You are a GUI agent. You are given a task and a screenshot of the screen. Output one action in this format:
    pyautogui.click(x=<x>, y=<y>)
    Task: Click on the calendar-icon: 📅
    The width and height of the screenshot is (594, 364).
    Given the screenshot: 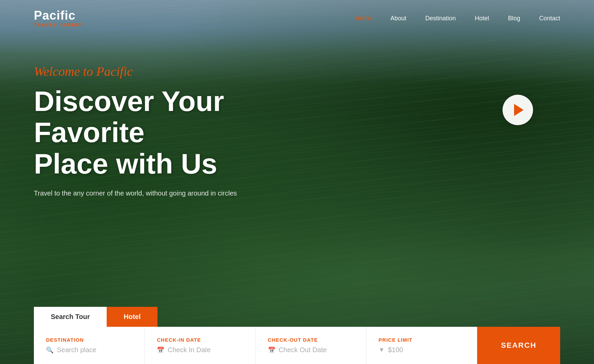 What is the action you would take?
    pyautogui.click(x=161, y=350)
    